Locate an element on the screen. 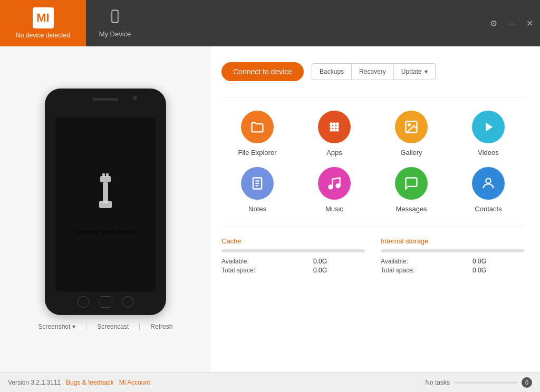 The width and height of the screenshot is (540, 392). divider-h2 is located at coordinates (373, 227).